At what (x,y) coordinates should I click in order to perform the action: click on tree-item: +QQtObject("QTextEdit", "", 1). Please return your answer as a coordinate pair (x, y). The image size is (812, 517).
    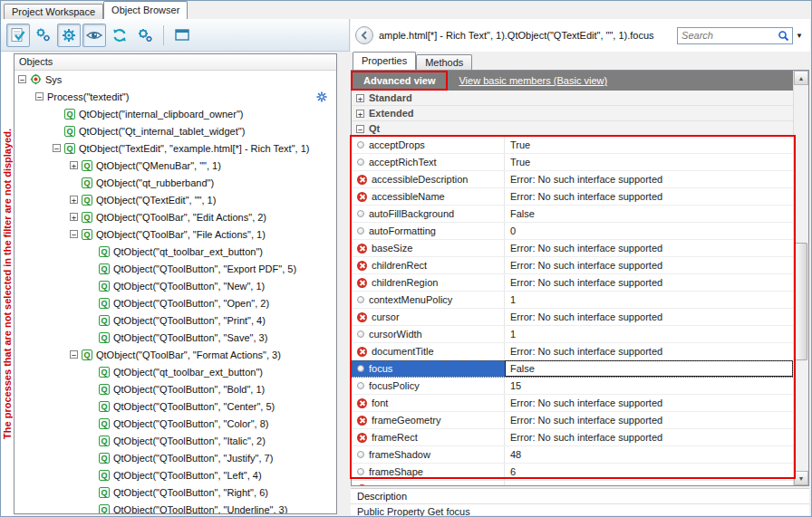
    Looking at the image, I should click on (176, 199).